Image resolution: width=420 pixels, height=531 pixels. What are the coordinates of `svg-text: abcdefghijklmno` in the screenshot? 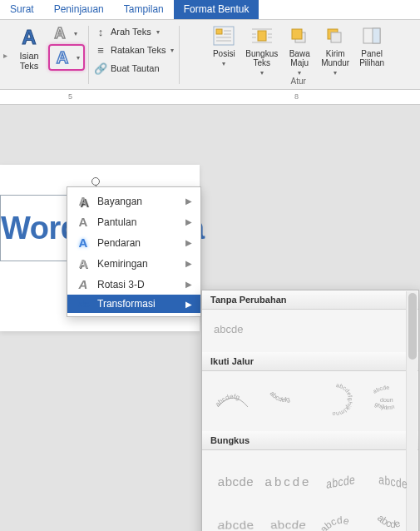 It's located at (343, 399).